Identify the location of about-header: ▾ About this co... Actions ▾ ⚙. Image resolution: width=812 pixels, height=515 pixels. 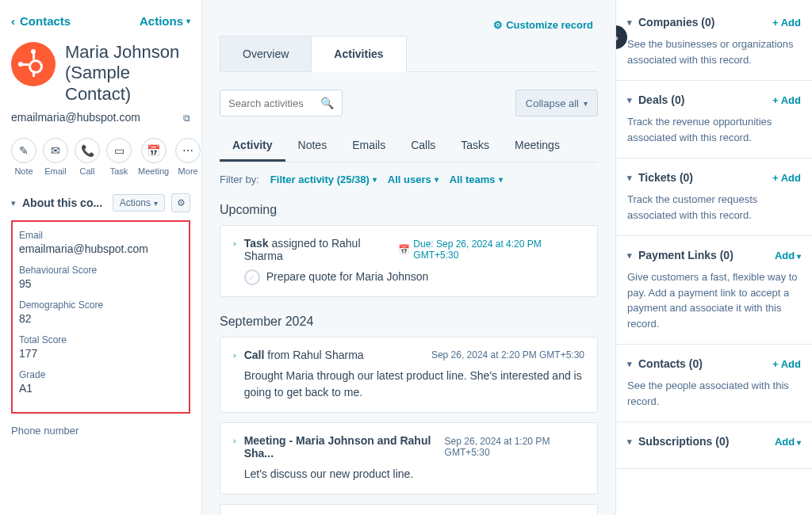
(101, 203).